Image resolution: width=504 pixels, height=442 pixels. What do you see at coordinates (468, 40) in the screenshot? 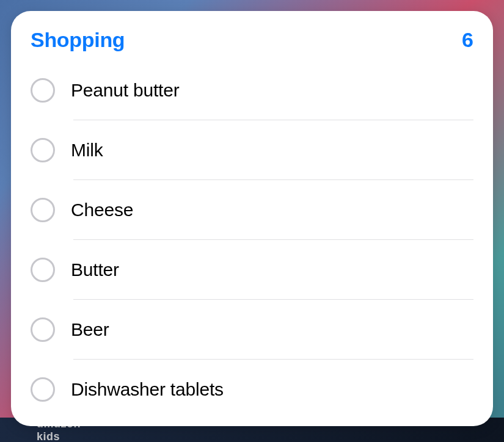
I see `list-count: 6` at bounding box center [468, 40].